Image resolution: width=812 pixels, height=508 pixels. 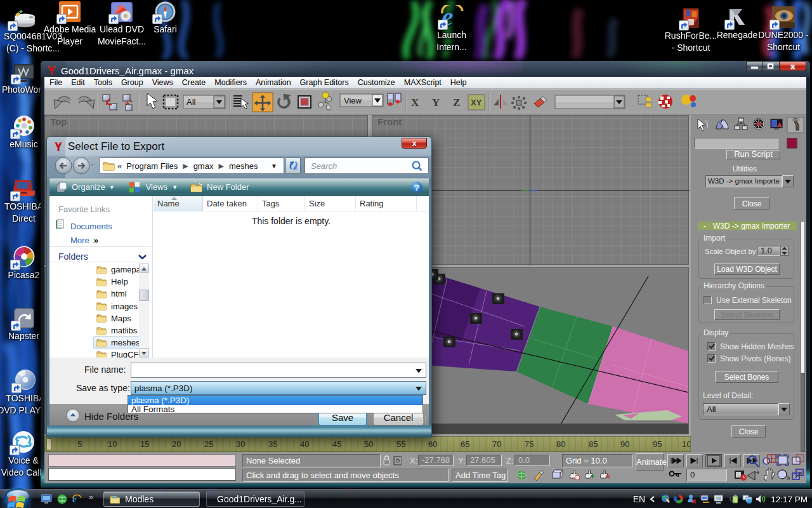 I want to click on svg-text: Y, so click(x=436, y=103).